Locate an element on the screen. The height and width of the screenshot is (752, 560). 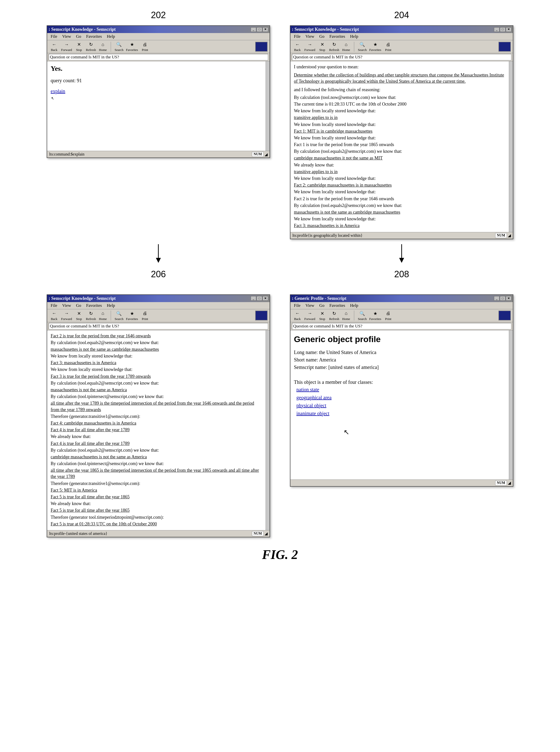
menu-view-206: View is located at coordinates (66, 306).